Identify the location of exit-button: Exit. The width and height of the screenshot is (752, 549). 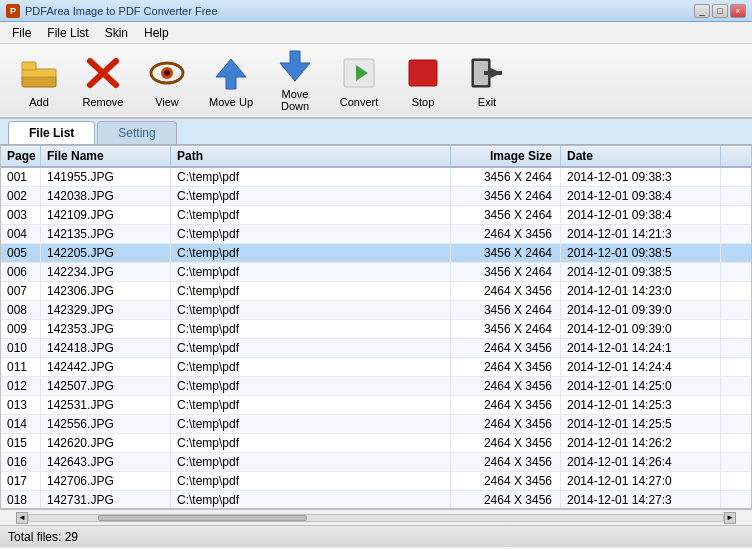
(487, 80).